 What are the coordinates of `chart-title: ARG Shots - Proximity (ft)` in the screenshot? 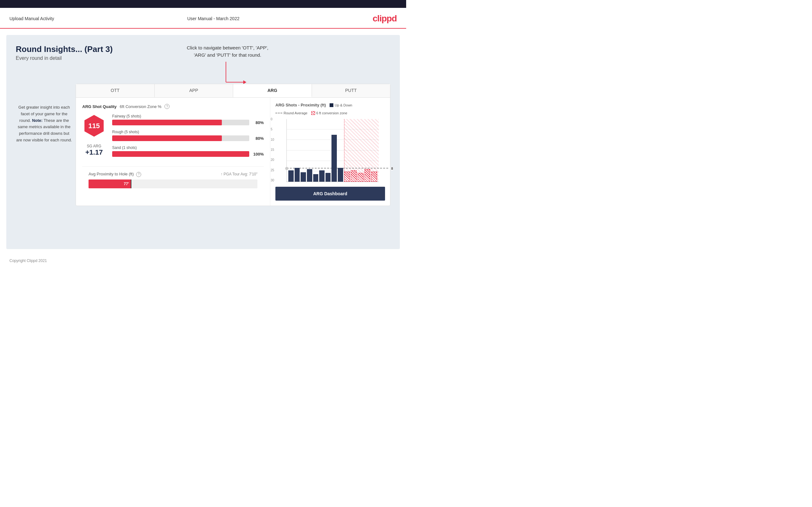 It's located at (301, 105).